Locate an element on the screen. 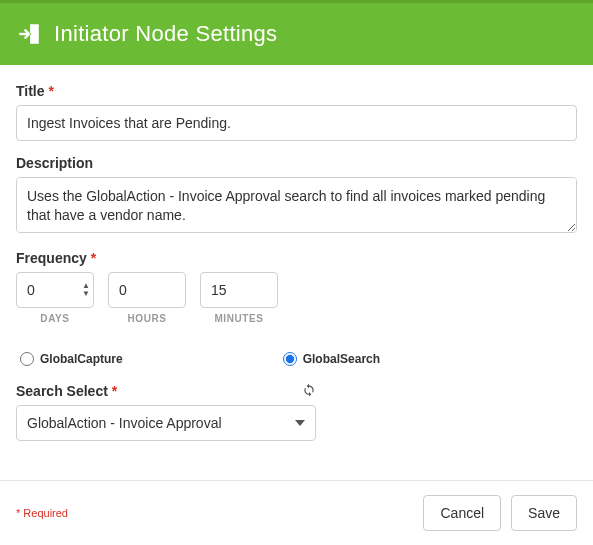 The height and width of the screenshot is (545, 593). search-select-dropdown: GlobalAction - Invoice Approval is located at coordinates (166, 423).